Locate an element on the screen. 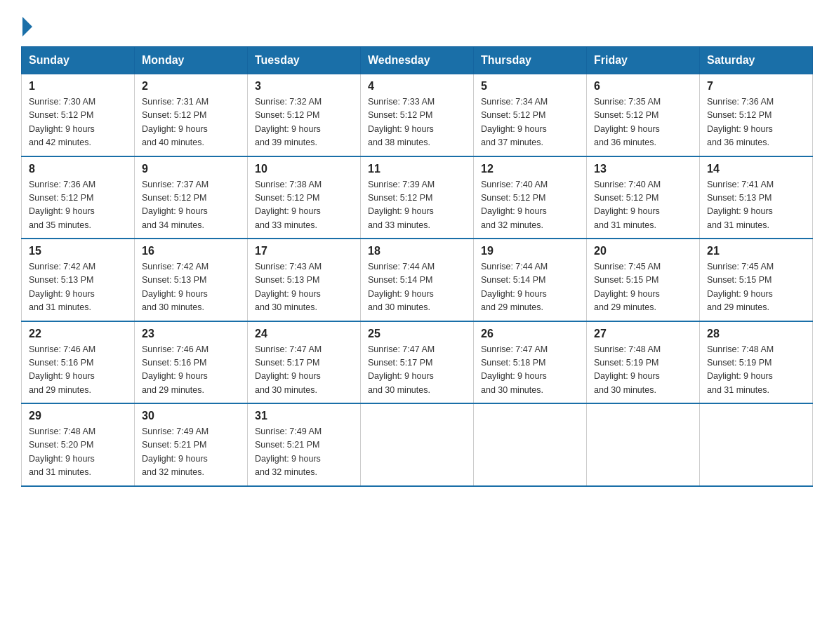  day-number: 22 is located at coordinates (78, 334).